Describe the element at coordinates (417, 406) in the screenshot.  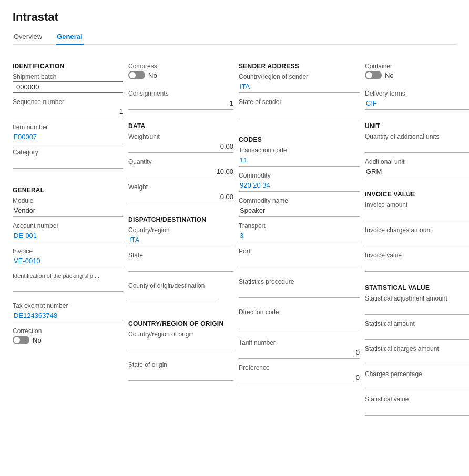
I see `stat-value-field: Statistical value 0.00` at that location.